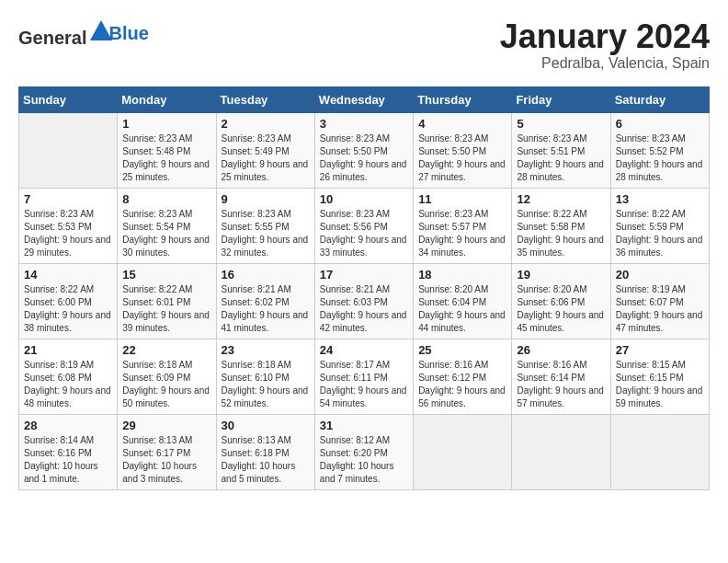  What do you see at coordinates (166, 123) in the screenshot?
I see `day-number: 1` at bounding box center [166, 123].